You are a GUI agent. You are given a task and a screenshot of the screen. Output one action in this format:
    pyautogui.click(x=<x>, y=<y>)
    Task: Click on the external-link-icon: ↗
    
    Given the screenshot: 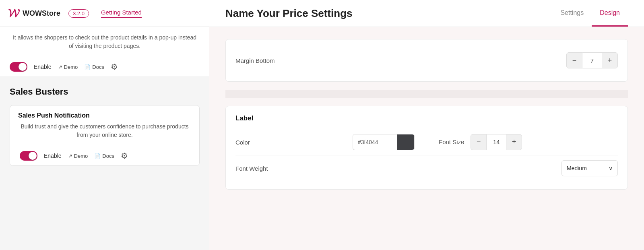 What is the action you would take?
    pyautogui.click(x=60, y=67)
    